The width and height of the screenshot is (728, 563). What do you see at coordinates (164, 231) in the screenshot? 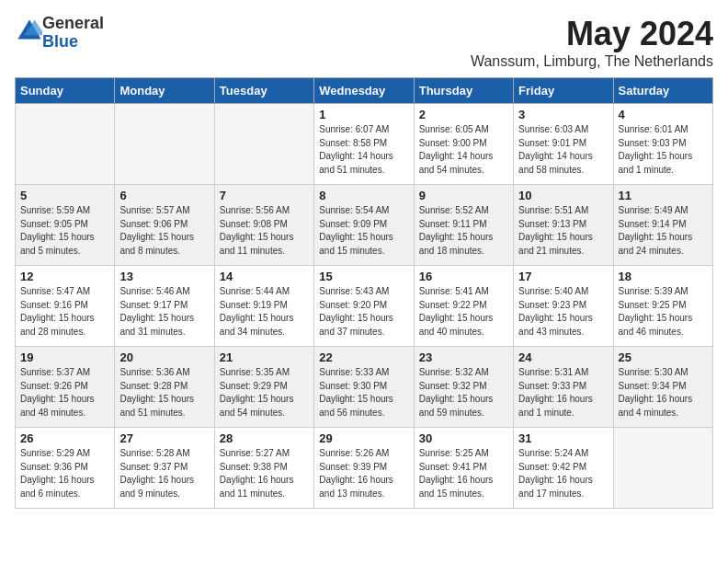
I see `day-info: Sunrise: 5:57 AM Sunset: 9:06 PM Dayligh…` at bounding box center [164, 231].